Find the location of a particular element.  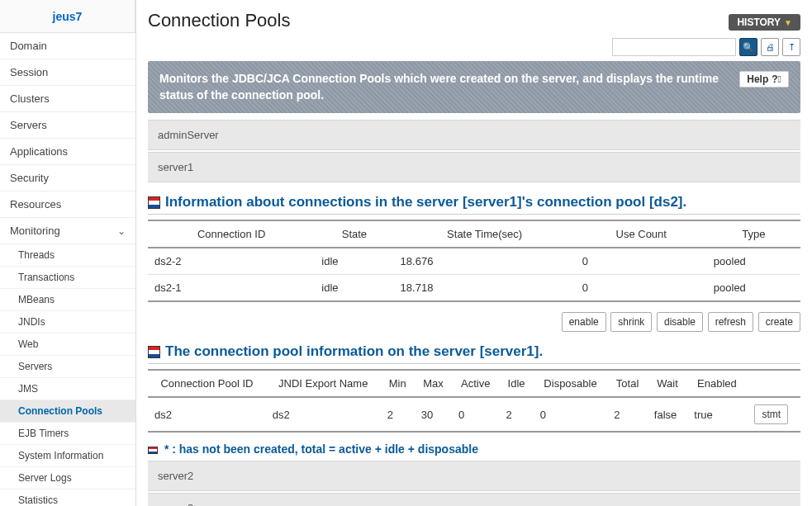

col-wait: Wait is located at coordinates (667, 383).